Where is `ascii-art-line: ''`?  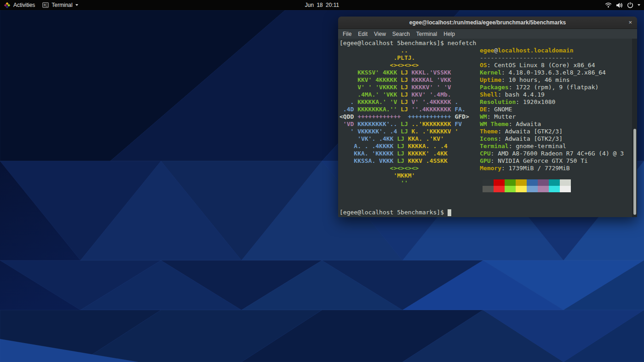
ascii-art-line: '' is located at coordinates (404, 183).